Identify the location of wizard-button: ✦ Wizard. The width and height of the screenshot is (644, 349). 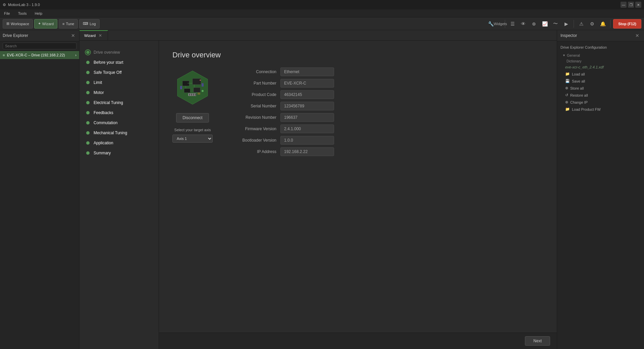
(46, 24).